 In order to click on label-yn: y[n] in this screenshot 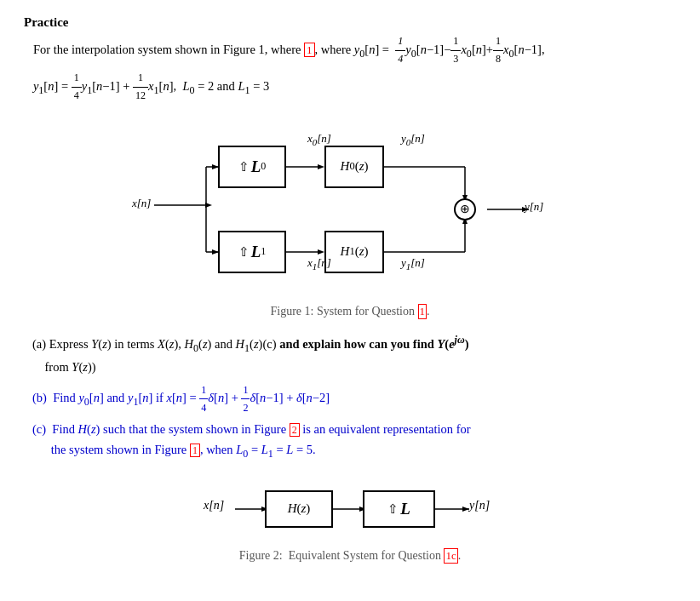, I will do `click(534, 207)`.